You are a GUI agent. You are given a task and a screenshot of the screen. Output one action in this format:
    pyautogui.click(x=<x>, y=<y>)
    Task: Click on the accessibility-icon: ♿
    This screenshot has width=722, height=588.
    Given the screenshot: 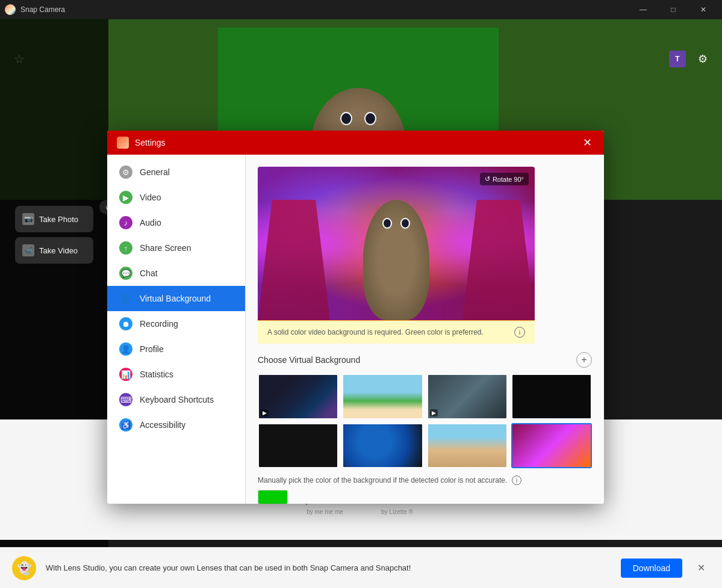 What is the action you would take?
    pyautogui.click(x=126, y=425)
    